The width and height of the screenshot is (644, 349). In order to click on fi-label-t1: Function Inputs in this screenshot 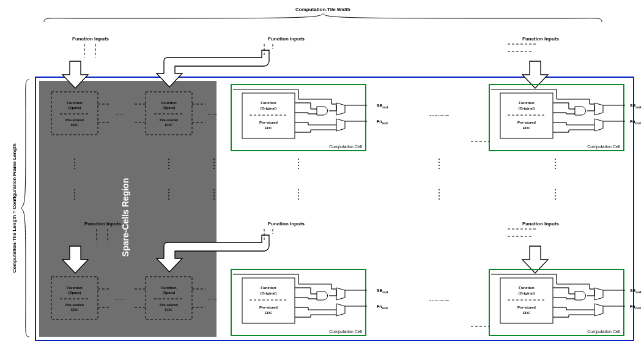, I will do `click(286, 39)`.